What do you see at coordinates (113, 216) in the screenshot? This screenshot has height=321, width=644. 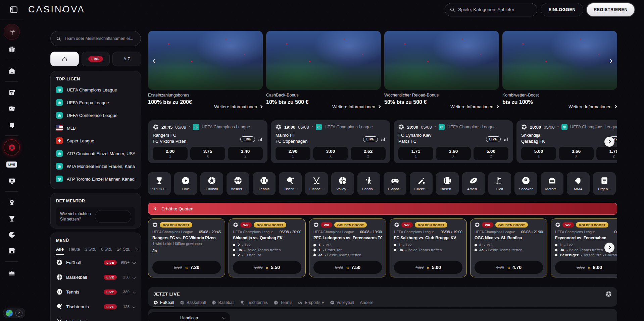 I see `stake-input` at bounding box center [113, 216].